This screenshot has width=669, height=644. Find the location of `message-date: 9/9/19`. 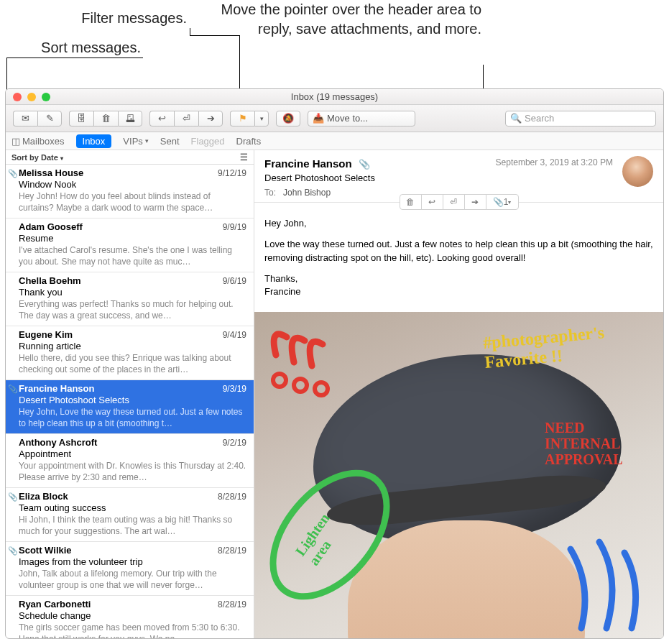

message-date: 9/9/19 is located at coordinates (234, 227).